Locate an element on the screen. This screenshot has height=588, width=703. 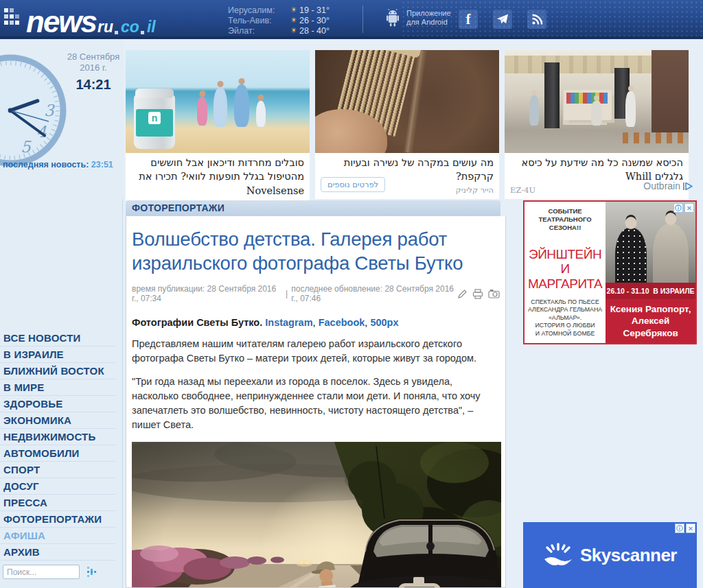
weather-temp: 26 - 30° is located at coordinates (314, 21).